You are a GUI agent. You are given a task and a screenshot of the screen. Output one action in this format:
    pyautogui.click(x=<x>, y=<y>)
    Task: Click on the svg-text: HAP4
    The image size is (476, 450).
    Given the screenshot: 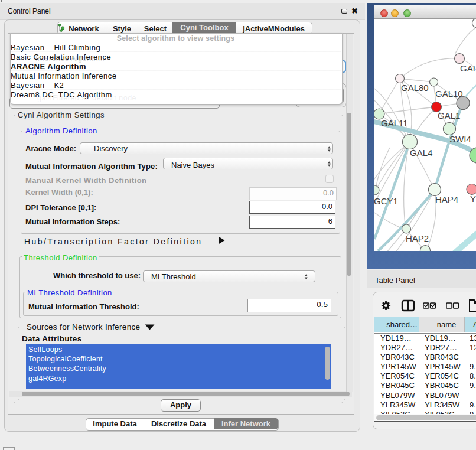 What is the action you would take?
    pyautogui.click(x=446, y=200)
    